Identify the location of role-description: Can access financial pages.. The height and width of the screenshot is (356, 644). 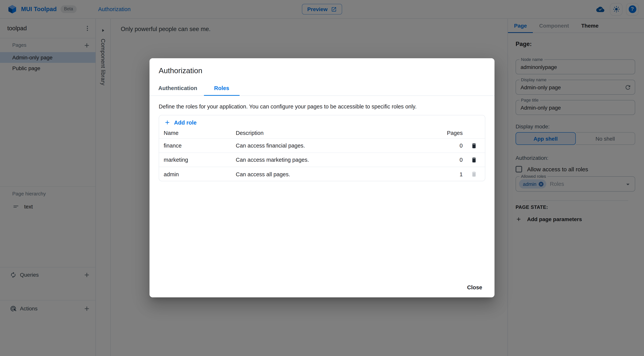
(336, 146).